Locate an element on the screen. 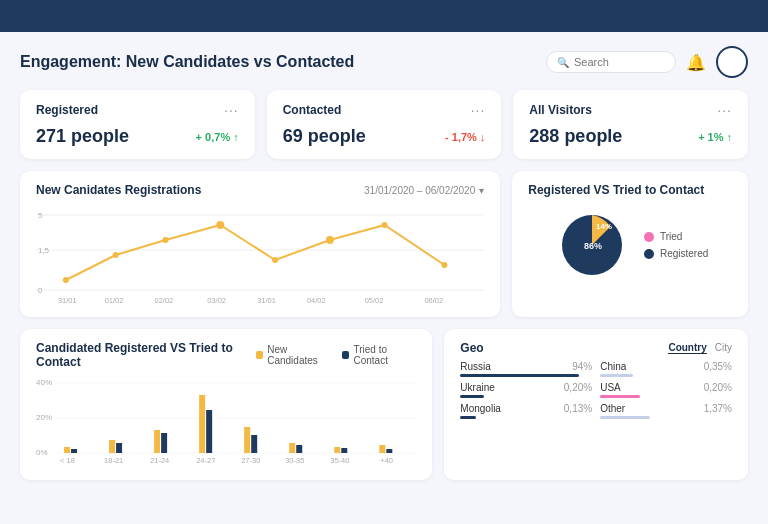  stat-menu-visitors: ··· is located at coordinates (724, 110).